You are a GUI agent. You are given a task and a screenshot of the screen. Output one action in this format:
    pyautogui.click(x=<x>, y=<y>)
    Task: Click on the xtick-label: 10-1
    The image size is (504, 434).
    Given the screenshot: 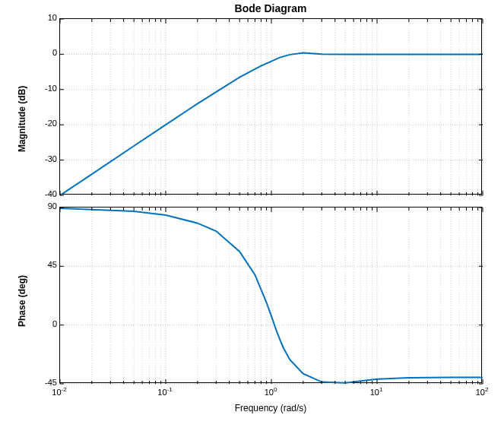 What is the action you would take?
    pyautogui.click(x=165, y=391)
    